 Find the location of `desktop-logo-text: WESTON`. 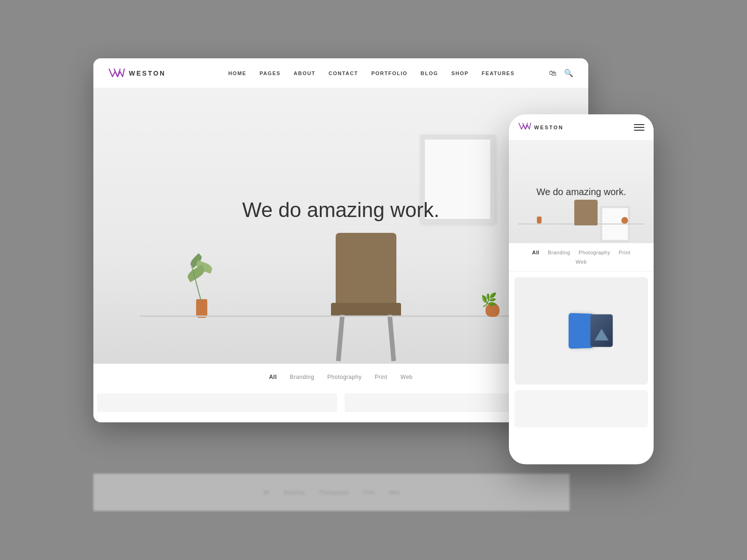

desktop-logo-text: WESTON is located at coordinates (148, 73).